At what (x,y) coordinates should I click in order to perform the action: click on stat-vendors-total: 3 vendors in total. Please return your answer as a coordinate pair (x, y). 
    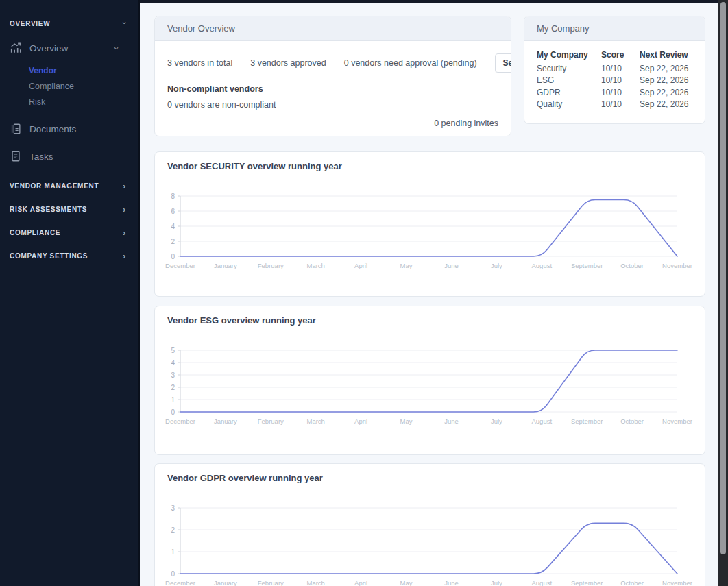
    Looking at the image, I should click on (200, 63).